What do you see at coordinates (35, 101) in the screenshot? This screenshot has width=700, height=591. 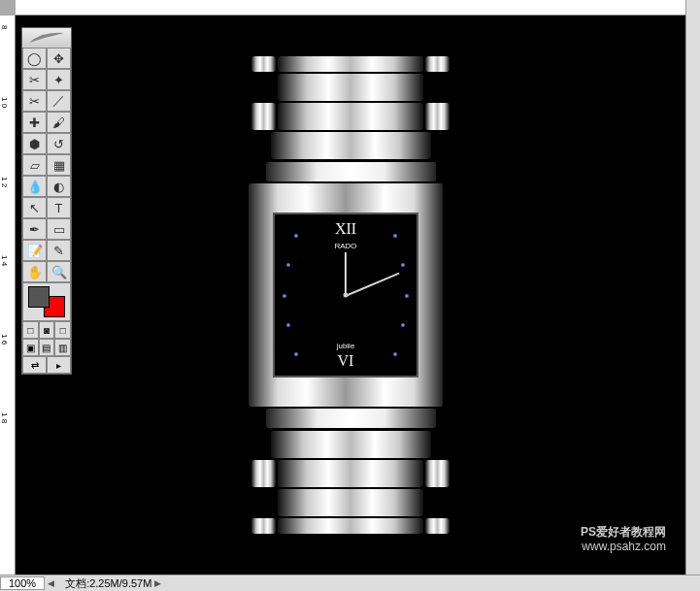 I see `crop-tool: ✂` at bounding box center [35, 101].